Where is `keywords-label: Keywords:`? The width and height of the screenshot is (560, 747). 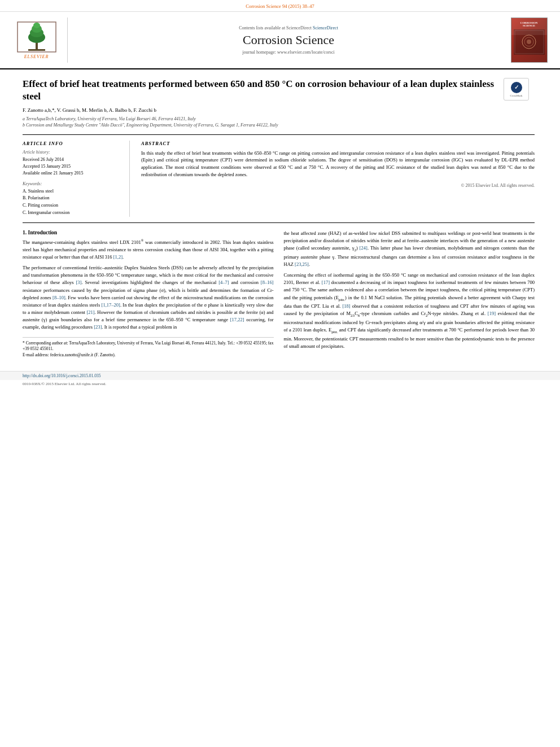 keywords-label: Keywords: is located at coordinates (73, 184).